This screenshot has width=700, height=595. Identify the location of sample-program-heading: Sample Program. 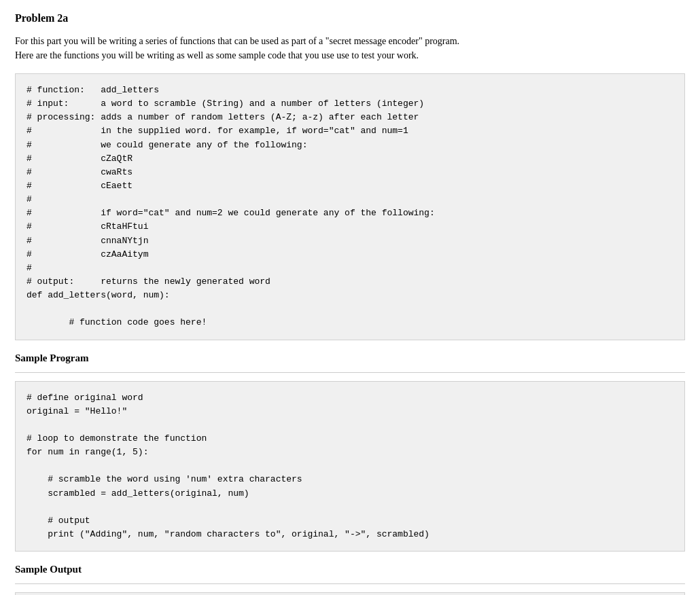
(350, 359).